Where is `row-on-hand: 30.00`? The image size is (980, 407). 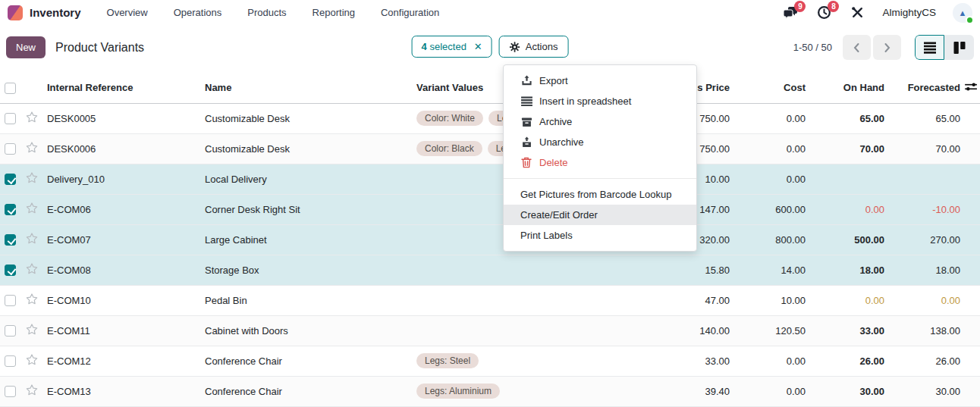 row-on-hand: 30.00 is located at coordinates (872, 391).